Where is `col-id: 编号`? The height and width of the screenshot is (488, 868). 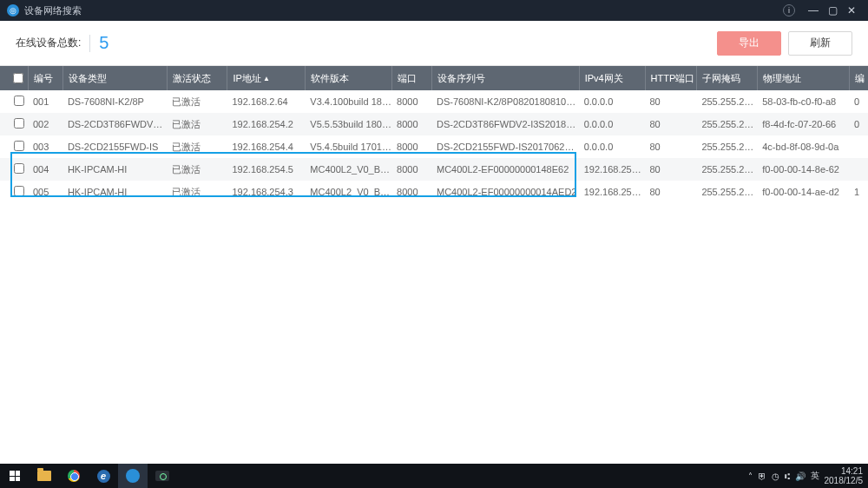
col-id: 编号 is located at coordinates (45, 78).